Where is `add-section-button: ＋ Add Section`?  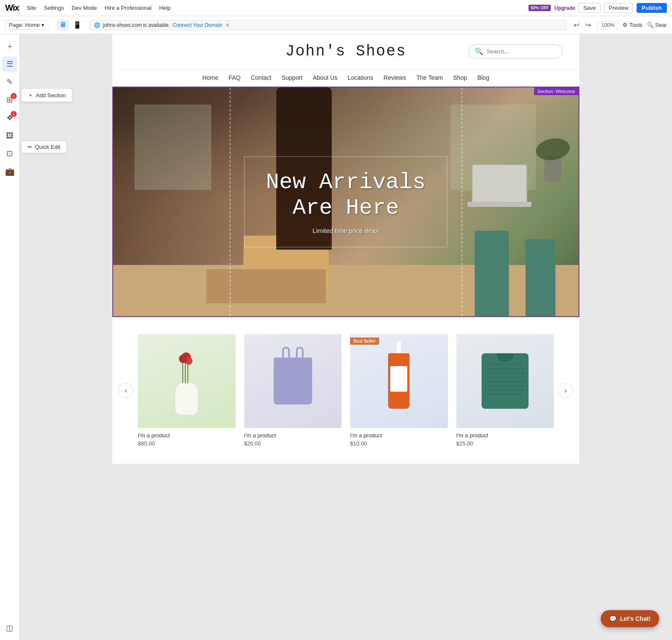
add-section-button: ＋ Add Section is located at coordinates (47, 95).